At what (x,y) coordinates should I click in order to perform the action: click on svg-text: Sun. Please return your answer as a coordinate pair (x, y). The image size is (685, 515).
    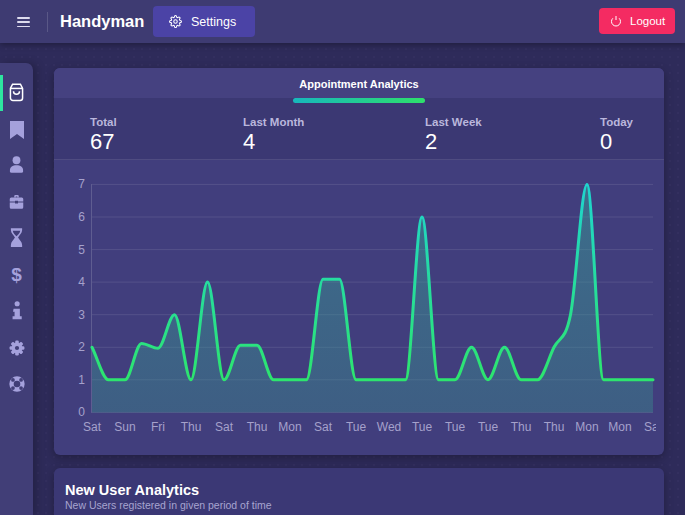
    Looking at the image, I should click on (124, 427).